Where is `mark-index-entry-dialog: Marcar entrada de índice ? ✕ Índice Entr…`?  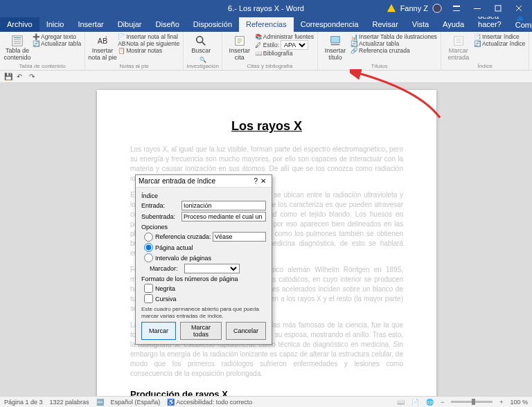
mark-index-entry-dialog: Marcar entrada de índice ? ✕ Índice Entr… is located at coordinates (204, 260).